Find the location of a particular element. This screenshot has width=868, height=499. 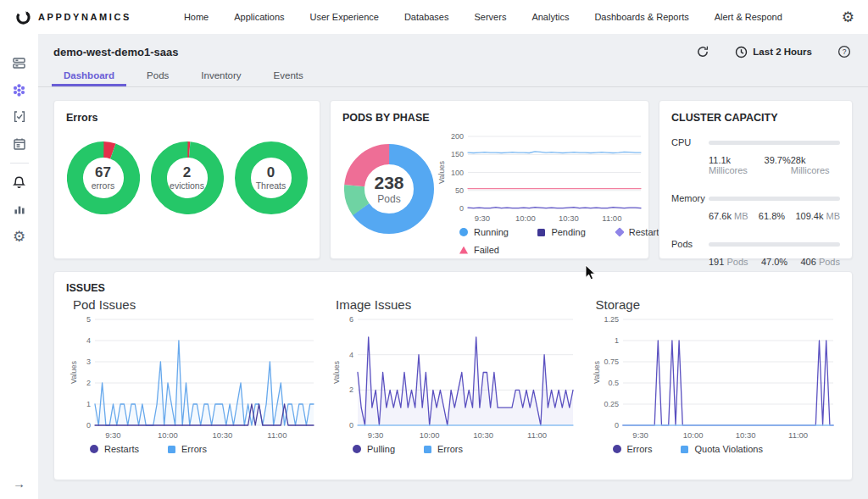

legend-pod-restarts: Restarts is located at coordinates (114, 449).